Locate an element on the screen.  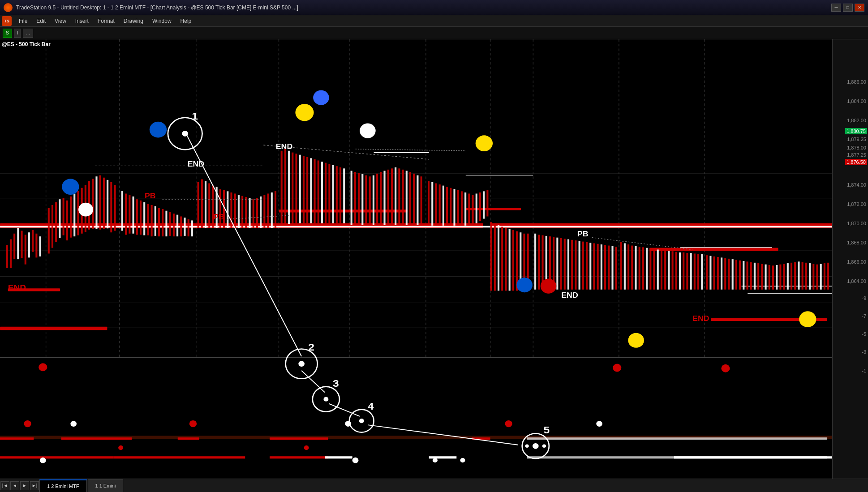
chart-title: @ES - 500 Tick Bar is located at coordinates (26, 44).